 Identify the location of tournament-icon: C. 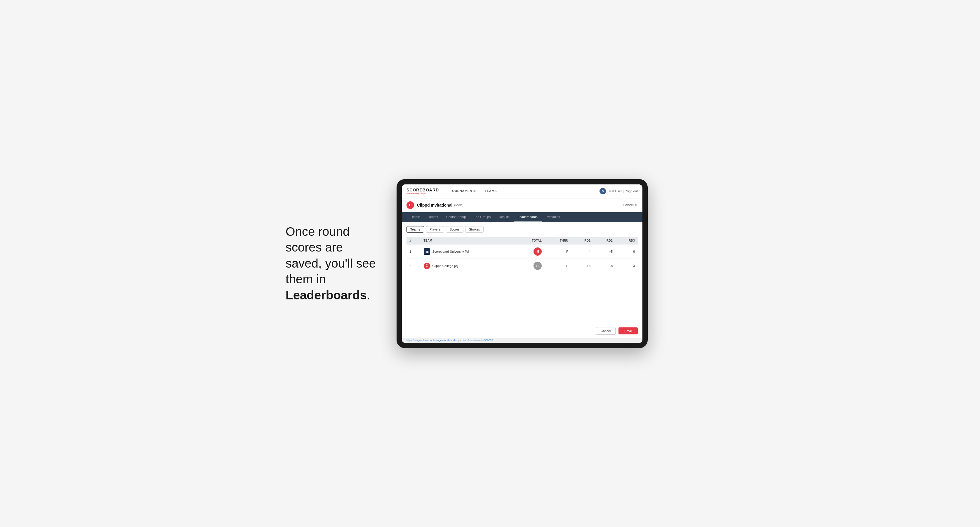
(410, 205).